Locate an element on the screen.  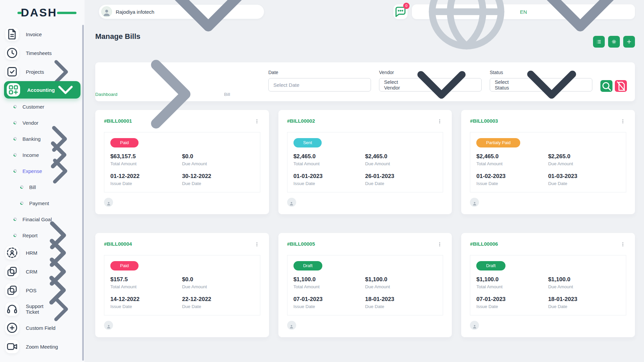
sidebar-item-expense: Expense is located at coordinates (42, 171).